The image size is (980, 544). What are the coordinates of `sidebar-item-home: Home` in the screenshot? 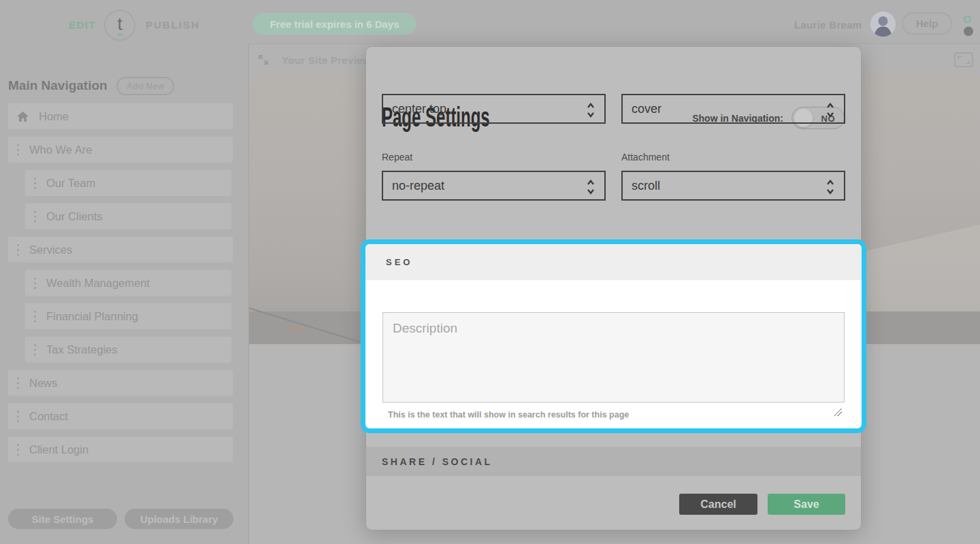 It's located at (120, 116).